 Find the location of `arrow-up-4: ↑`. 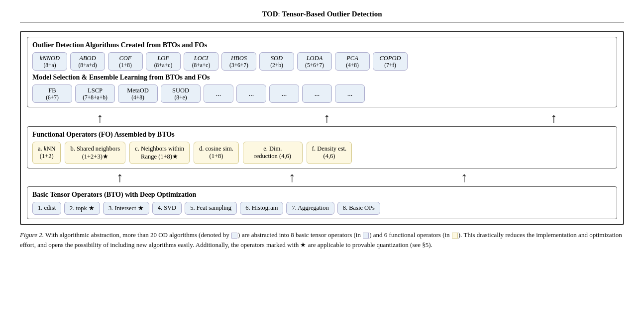

arrow-up-4: ↑ is located at coordinates (120, 177).